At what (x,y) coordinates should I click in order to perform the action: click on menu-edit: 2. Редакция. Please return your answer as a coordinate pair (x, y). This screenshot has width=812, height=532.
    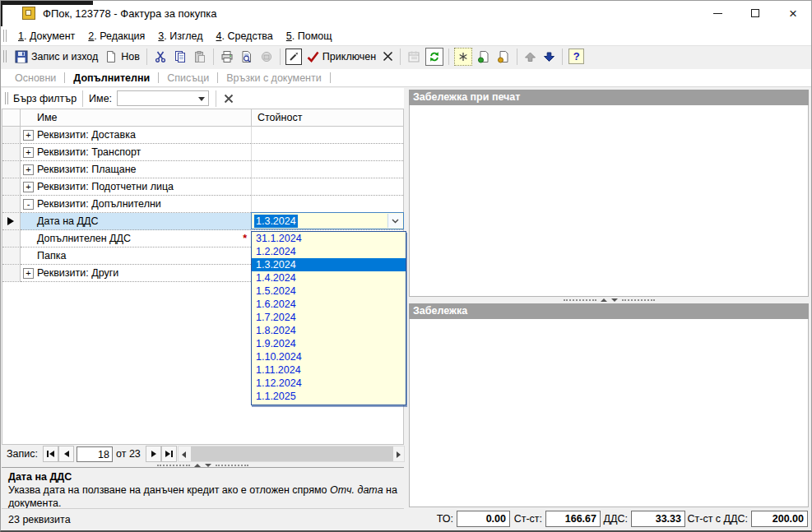
    Looking at the image, I should click on (117, 36).